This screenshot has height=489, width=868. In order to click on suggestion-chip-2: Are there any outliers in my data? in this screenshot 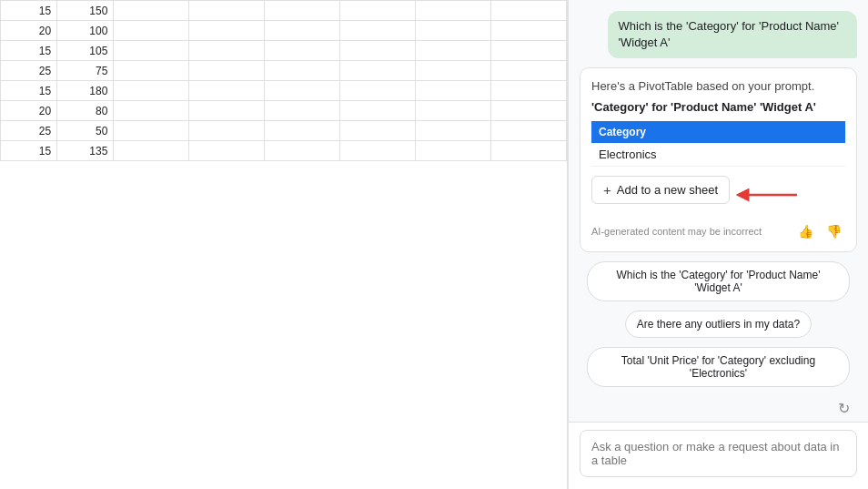, I will do `click(719, 324)`.